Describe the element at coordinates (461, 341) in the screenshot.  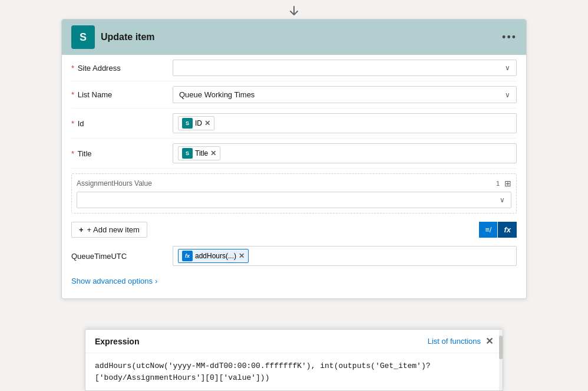
I see `expression-links: List of functions ✕` at that location.